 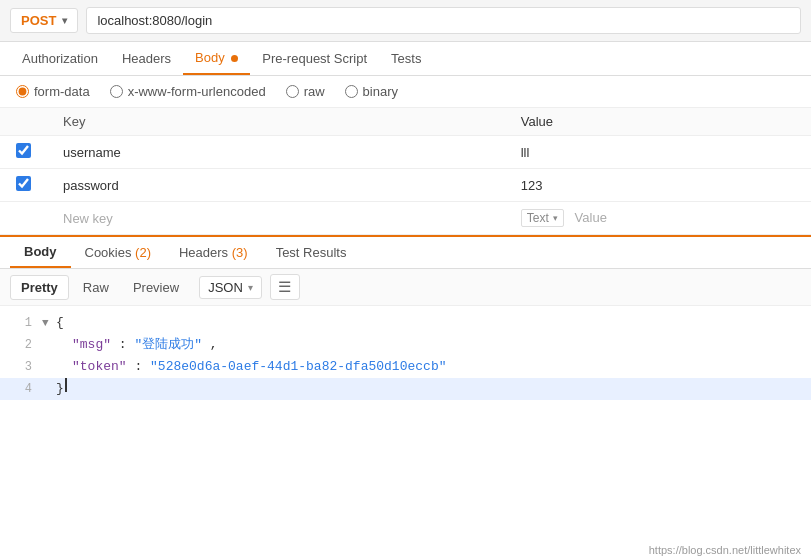 What do you see at coordinates (38, 20) in the screenshot?
I see `method-label: POST` at bounding box center [38, 20].